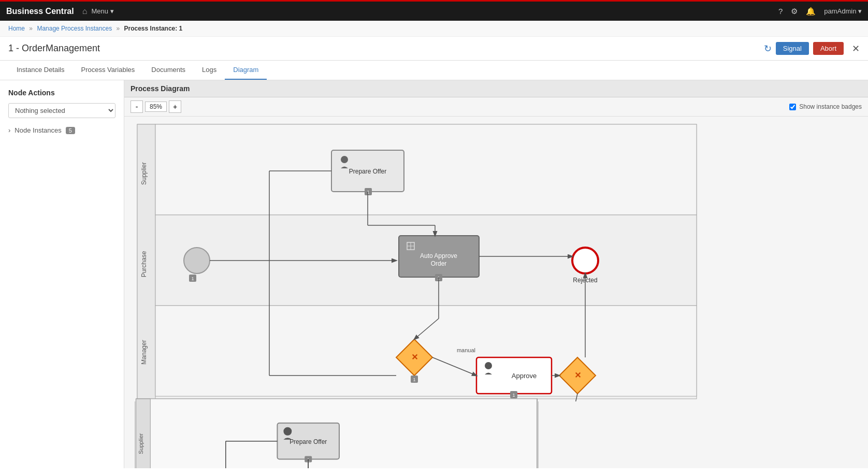  What do you see at coordinates (792, 49) in the screenshot?
I see `signal-button: Signal` at bounding box center [792, 49].